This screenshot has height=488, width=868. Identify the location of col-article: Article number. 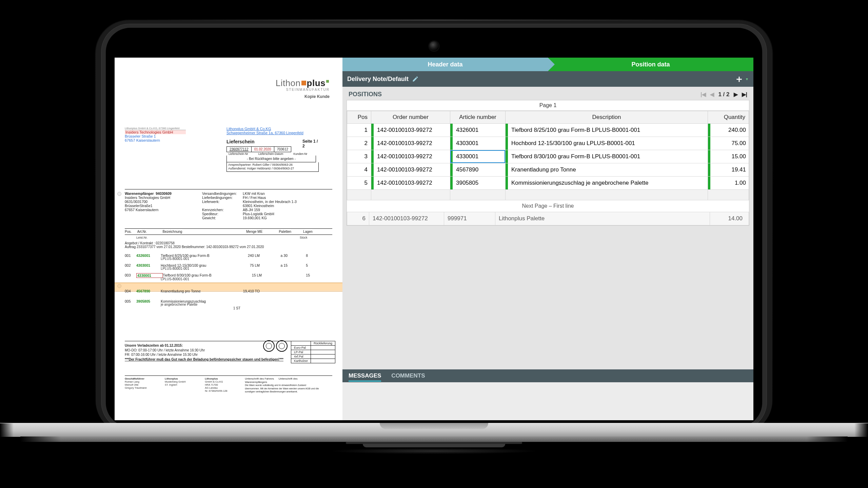
(478, 117).